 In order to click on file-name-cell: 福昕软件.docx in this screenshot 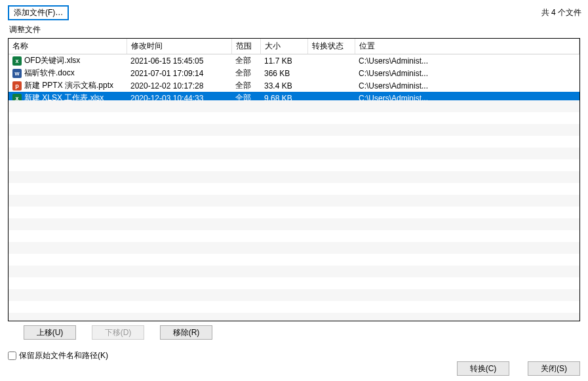, I will do `click(50, 73)`.